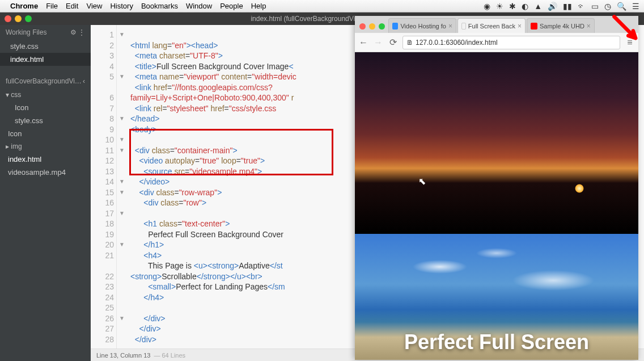 Image resolution: width=644 pixels, height=361 pixels. I want to click on back-button: ←, so click(363, 43).